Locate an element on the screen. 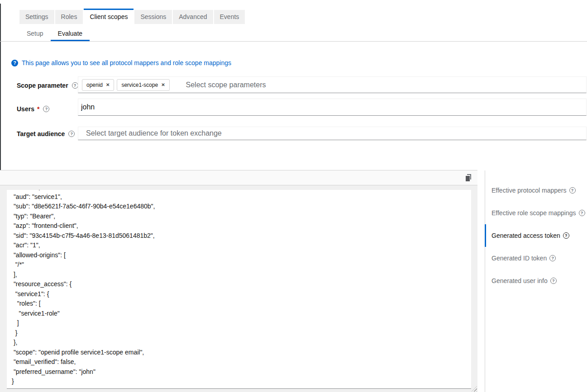 This screenshot has width=587, height=392. chip-openid: openid ✕ is located at coordinates (98, 85).